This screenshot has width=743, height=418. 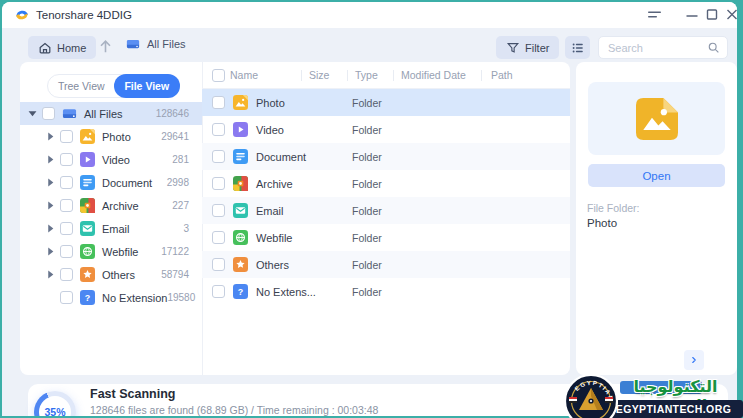 I want to click on next-page-button, so click(x=694, y=360).